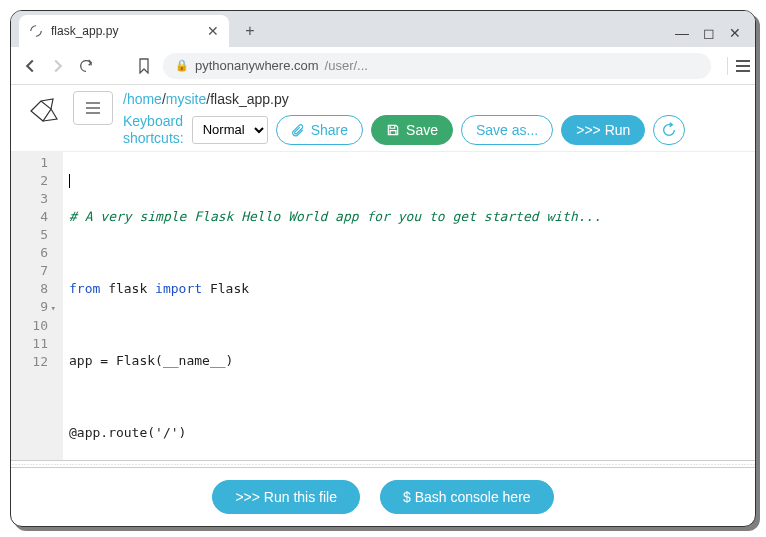 Image resolution: width=766 pixels, height=537 pixels. I want to click on breadcrumb: /home/mysite/flask_app.py, so click(433, 99).